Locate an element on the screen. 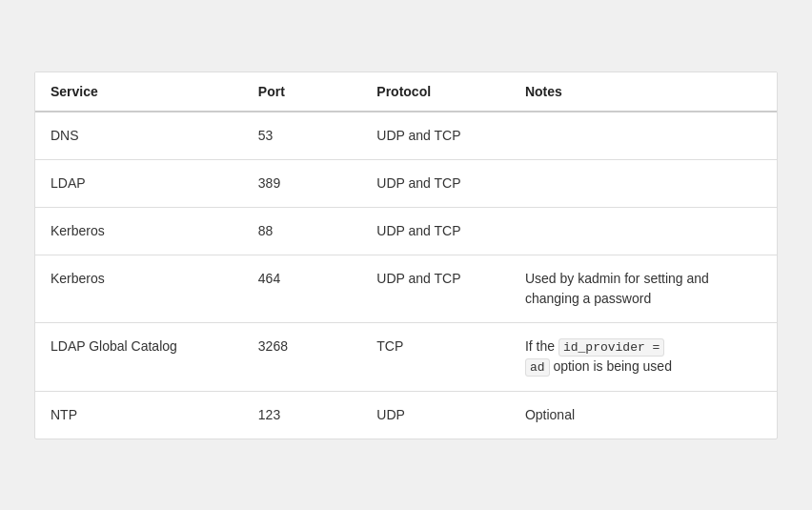  table-row: Kerberos88UDP and TCP is located at coordinates (406, 231).